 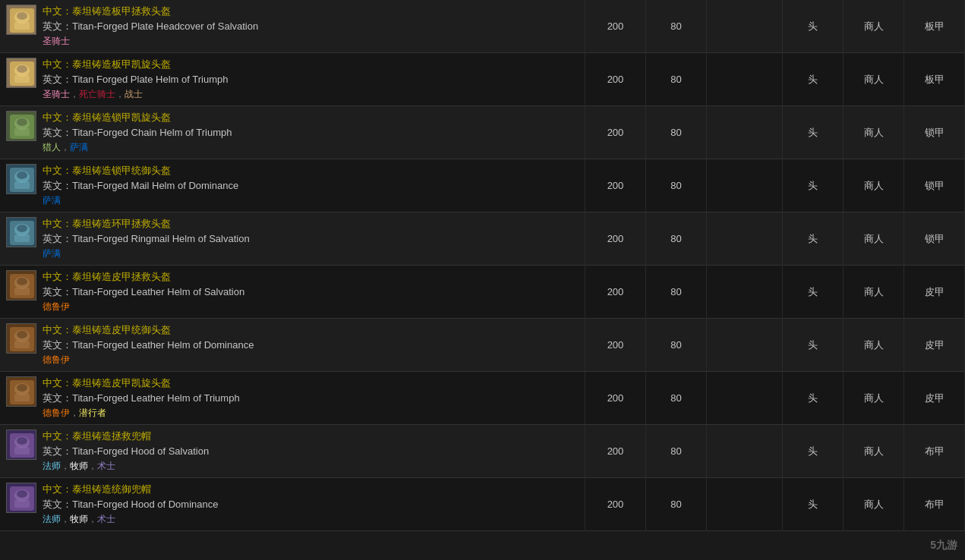 What do you see at coordinates (935, 27) in the screenshot?
I see `armor-type: 板甲` at bounding box center [935, 27].